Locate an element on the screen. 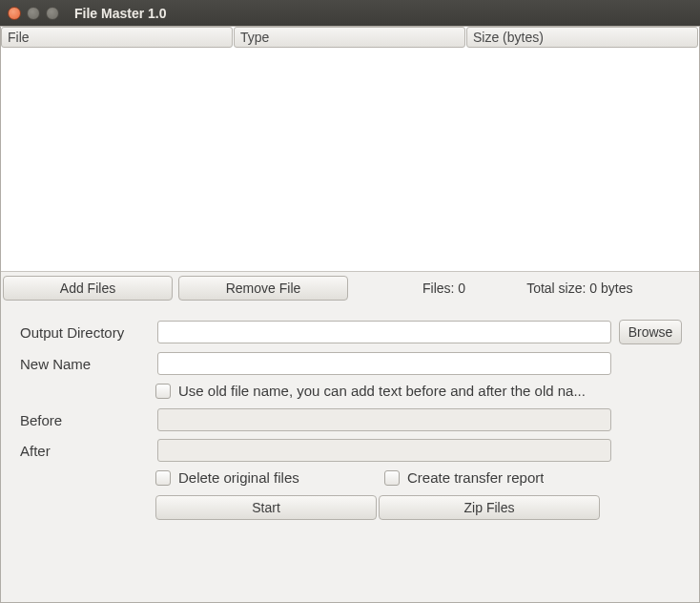  before-input is located at coordinates (384, 420).